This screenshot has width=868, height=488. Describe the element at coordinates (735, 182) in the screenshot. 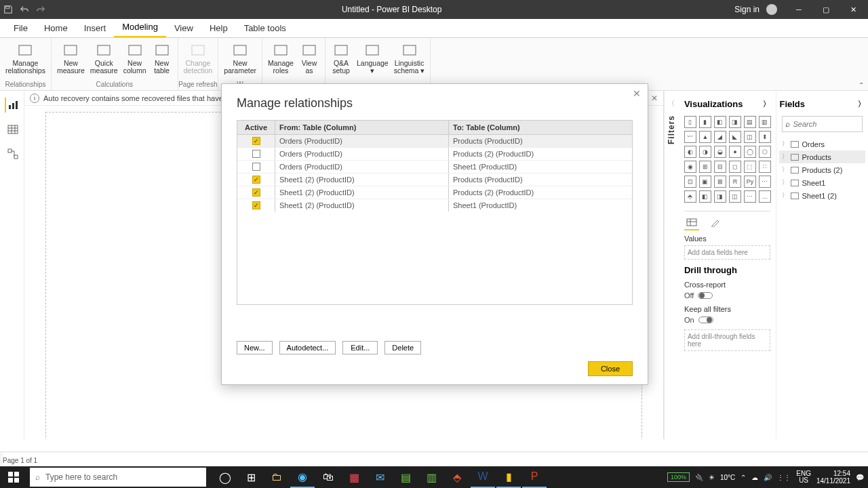

I see `viz-item-27: R` at that location.